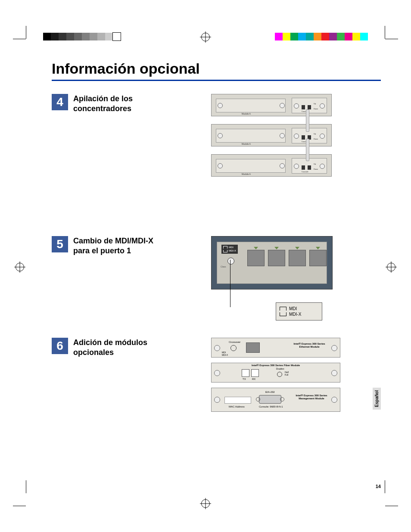  Describe the element at coordinates (283, 314) in the screenshot. I see `mdi-down-icon` at that location.